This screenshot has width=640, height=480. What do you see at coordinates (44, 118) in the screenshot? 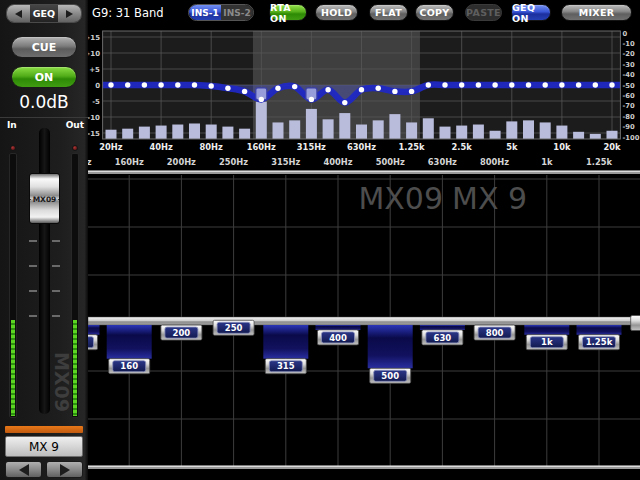
I see `divider` at bounding box center [44, 118].